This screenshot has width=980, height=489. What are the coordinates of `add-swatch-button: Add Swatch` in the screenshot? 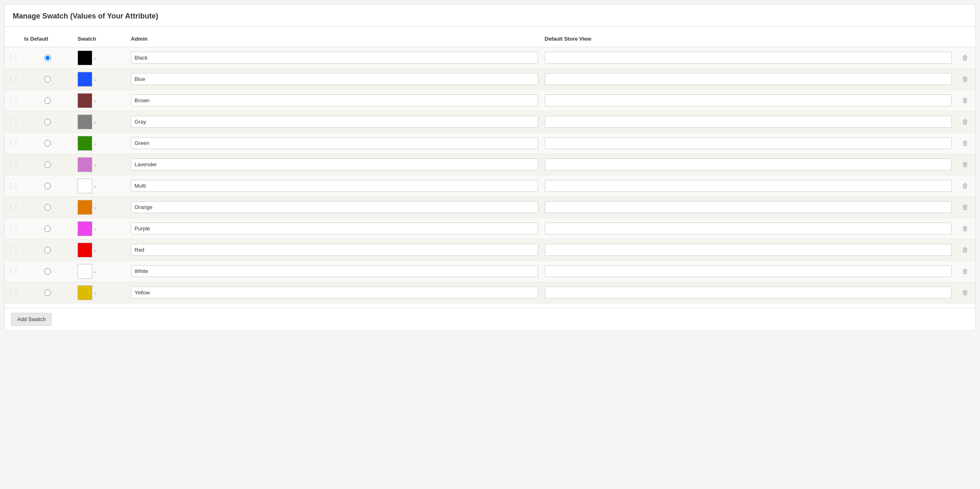 It's located at (31, 319).